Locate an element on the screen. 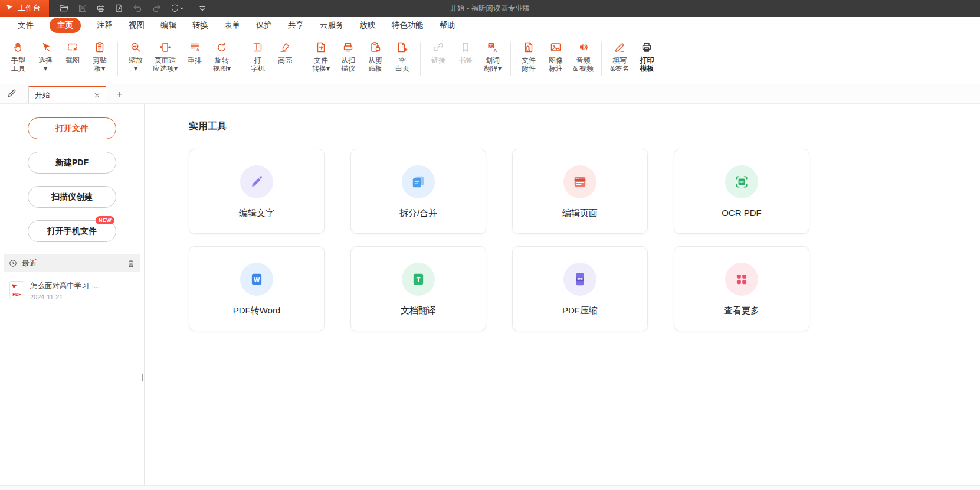 The width and height of the screenshot is (980, 490). ocr-pdf-icon: PDF is located at coordinates (742, 182).